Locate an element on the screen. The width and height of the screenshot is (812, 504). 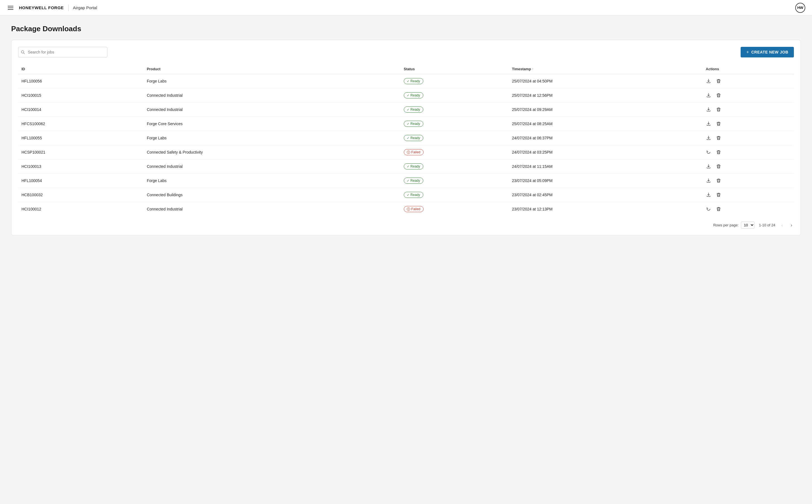
cell-timestamp: 25/07/2024 at 12:56PM is located at coordinates (605, 95).